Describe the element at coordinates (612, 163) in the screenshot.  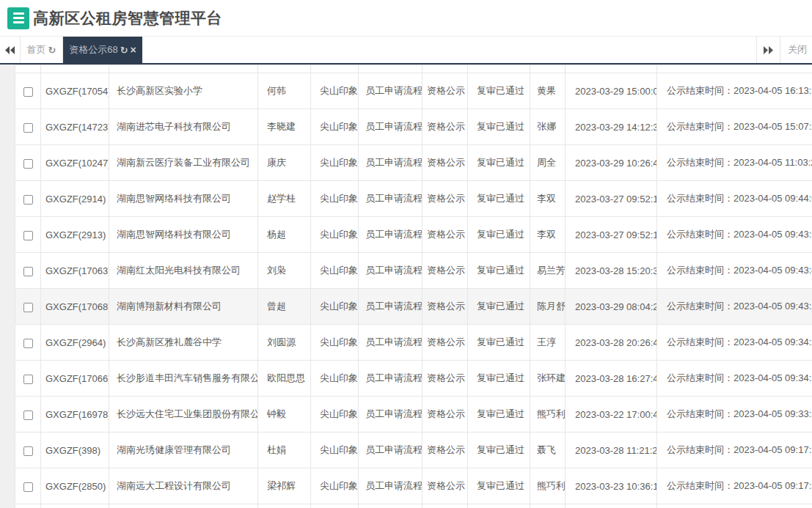
I see `cell-review-time: 2023-03-29 10:26:48` at that location.